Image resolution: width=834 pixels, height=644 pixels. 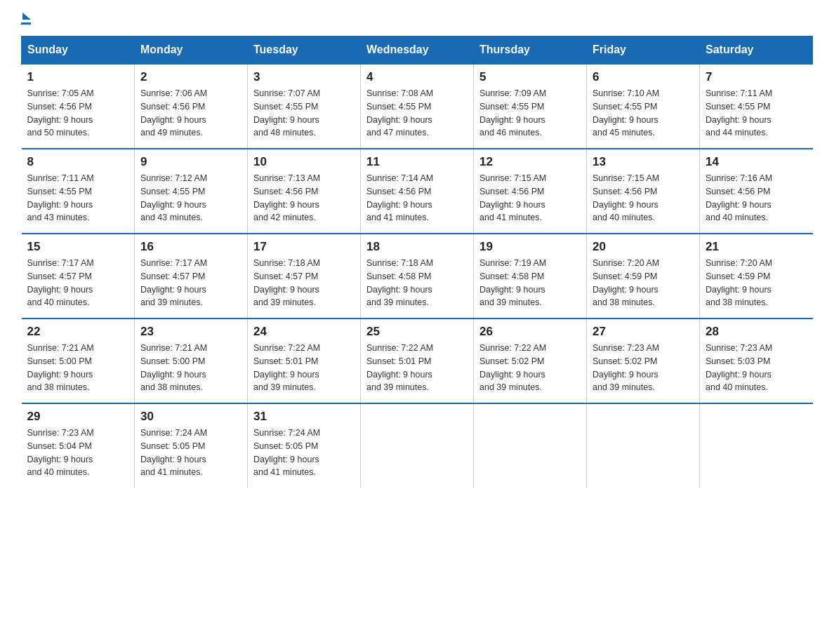 What do you see at coordinates (26, 24) in the screenshot?
I see `logo-line` at bounding box center [26, 24].